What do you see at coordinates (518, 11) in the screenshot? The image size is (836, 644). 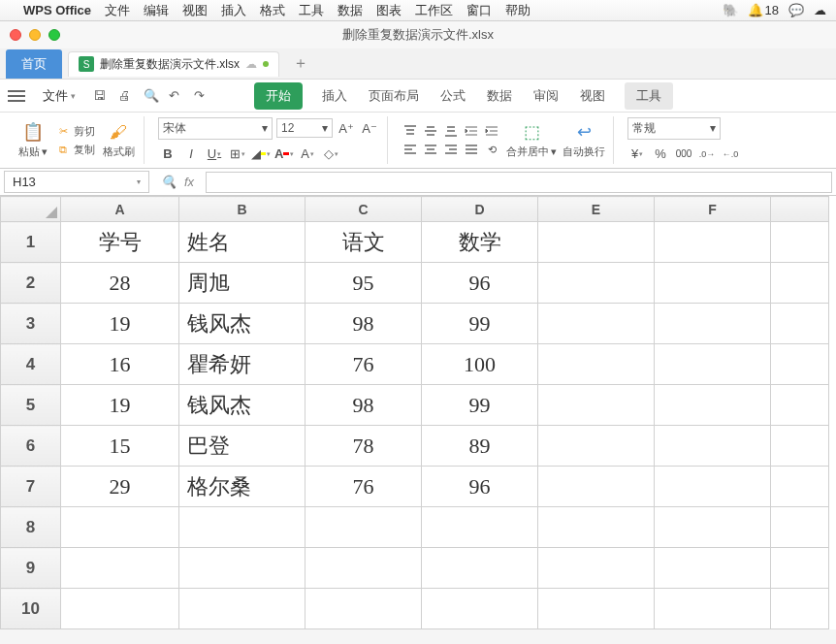 I see `menu-help: 帮助` at bounding box center [518, 11].